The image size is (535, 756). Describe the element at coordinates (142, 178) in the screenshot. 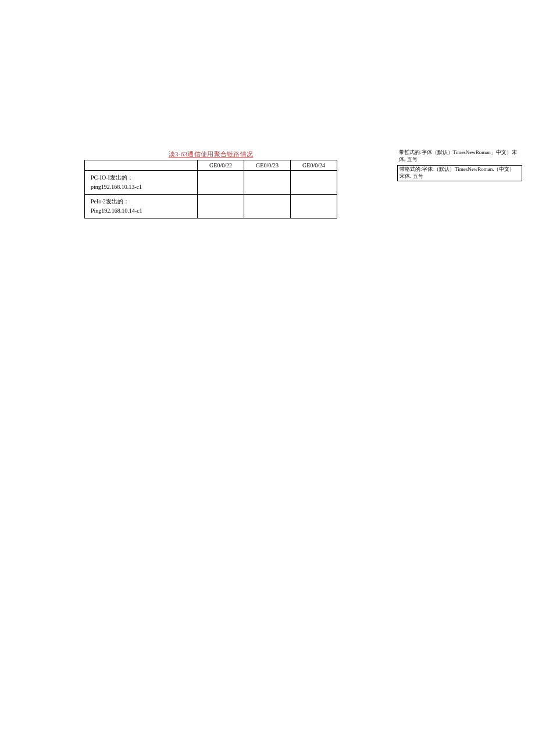

I see `row-label-1-line1: PC-IO-I发出的：` at that location.